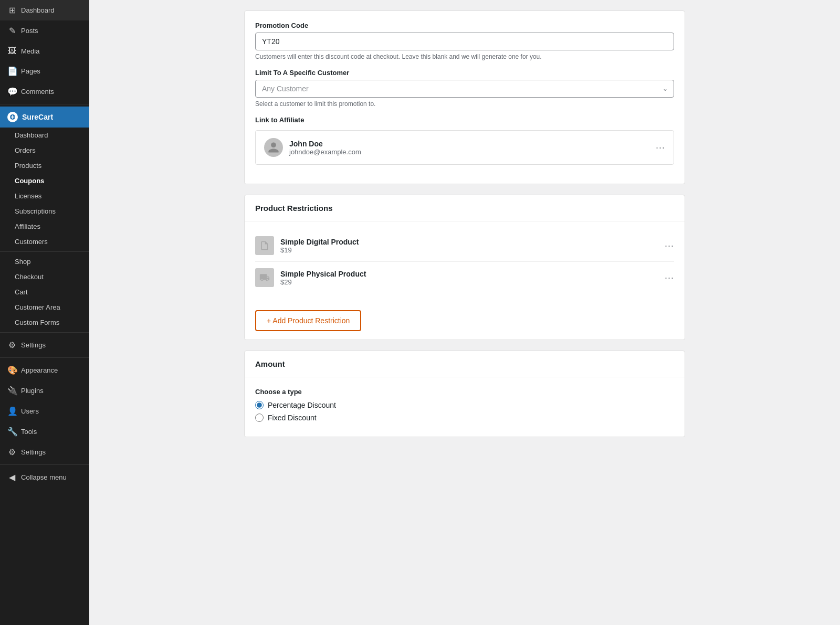 This screenshot has height=625, width=840. I want to click on media-icon: 🖼, so click(12, 51).